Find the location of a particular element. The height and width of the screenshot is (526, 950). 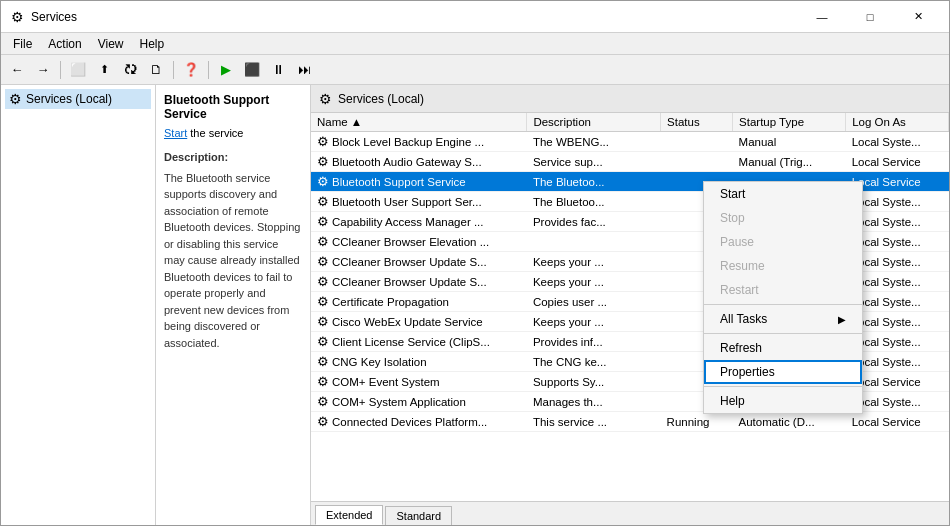

close-button: ✕ is located at coordinates (918, 17).